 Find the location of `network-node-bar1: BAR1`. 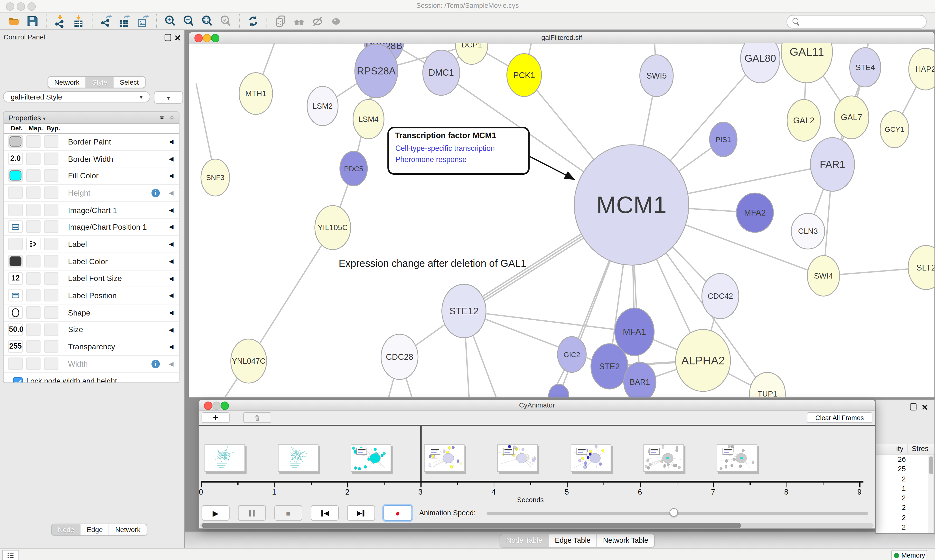

network-node-bar1: BAR1 is located at coordinates (640, 380).